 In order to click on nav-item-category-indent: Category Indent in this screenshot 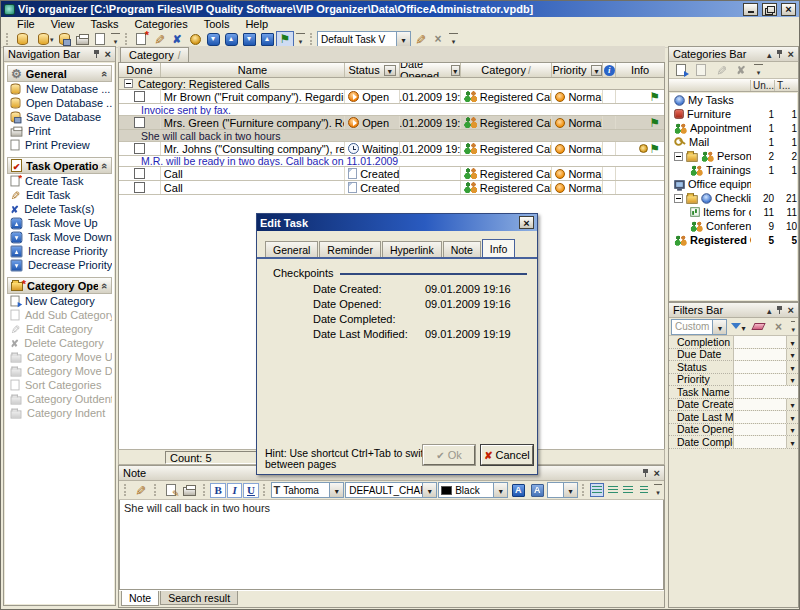, I will do `click(60, 413)`.